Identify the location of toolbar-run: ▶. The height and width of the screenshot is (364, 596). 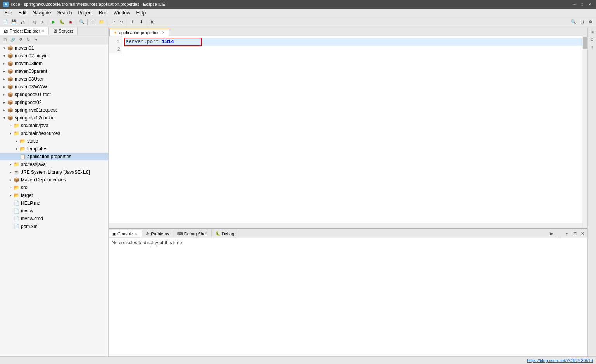
(54, 22).